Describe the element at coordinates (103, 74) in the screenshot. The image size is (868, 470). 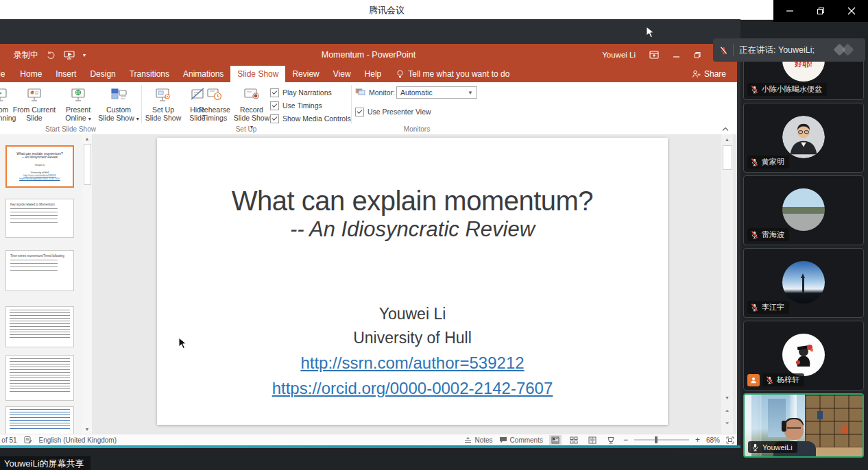
I see `tab-design: Design` at that location.